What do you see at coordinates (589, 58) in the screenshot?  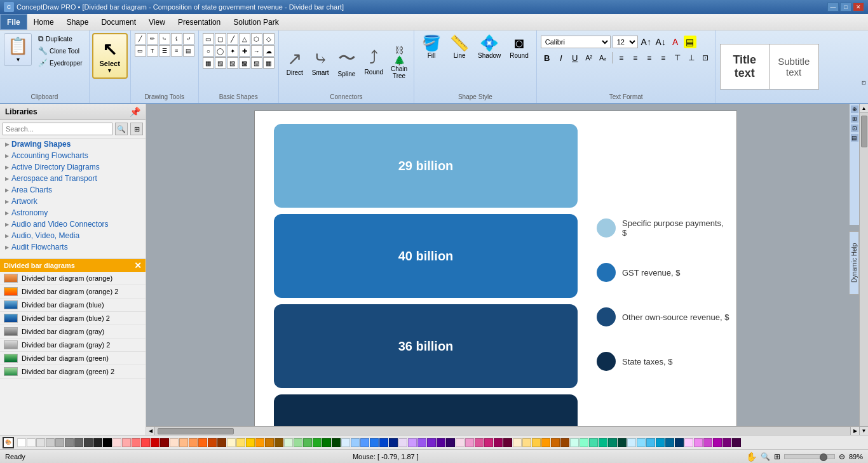 I see `superscript-button: A²` at bounding box center [589, 58].